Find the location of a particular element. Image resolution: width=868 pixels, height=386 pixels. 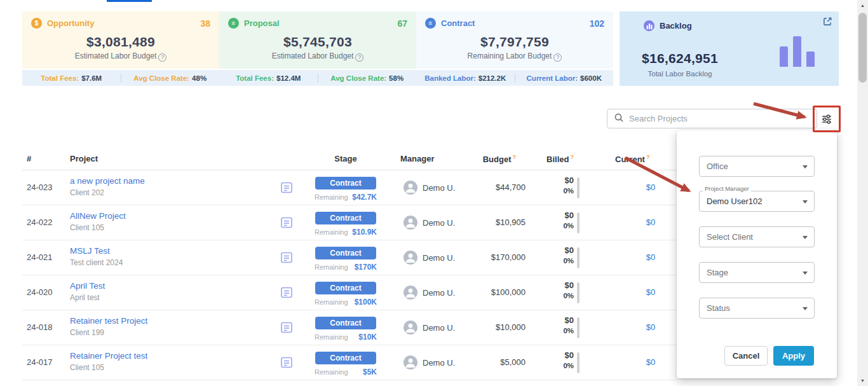

project-client: April test is located at coordinates (88, 298).